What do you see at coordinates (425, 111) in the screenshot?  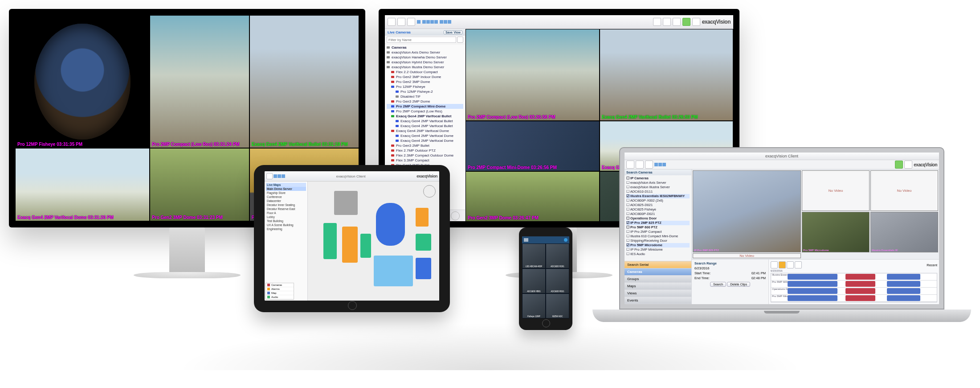 I see `tree-item: Pro 2MP Compact (Low Res)` at bounding box center [425, 111].